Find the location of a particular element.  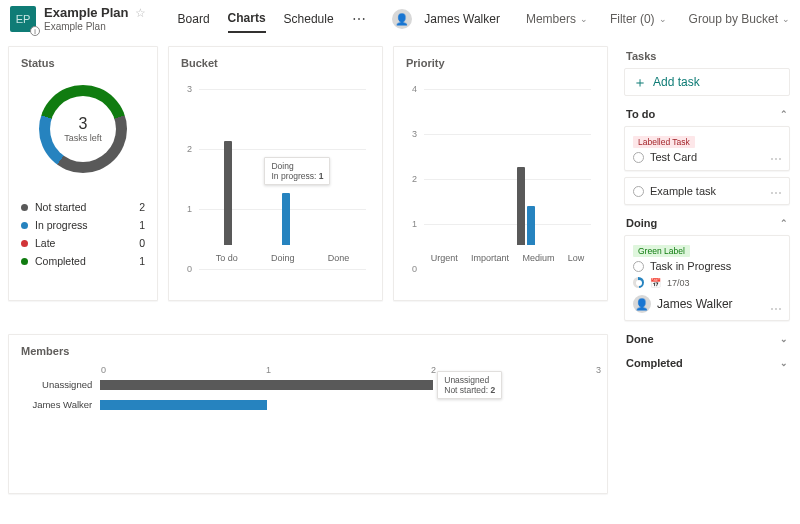

priority-chart: 0 1 2 3 4 Urge is located at coordinates (504, 179).